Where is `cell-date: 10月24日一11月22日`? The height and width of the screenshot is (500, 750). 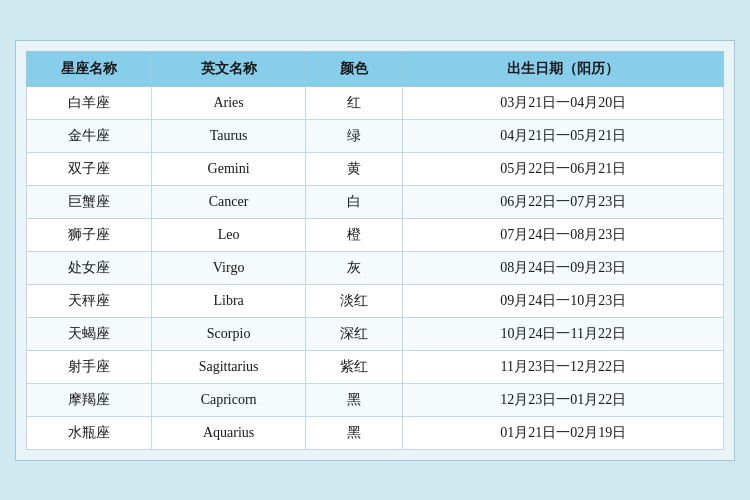 cell-date: 10月24日一11月22日 is located at coordinates (564, 334).